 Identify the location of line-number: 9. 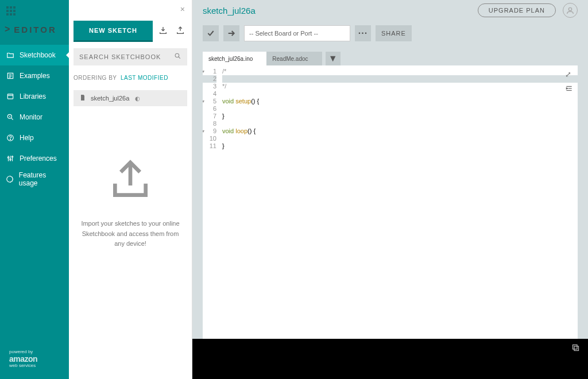
(210, 131).